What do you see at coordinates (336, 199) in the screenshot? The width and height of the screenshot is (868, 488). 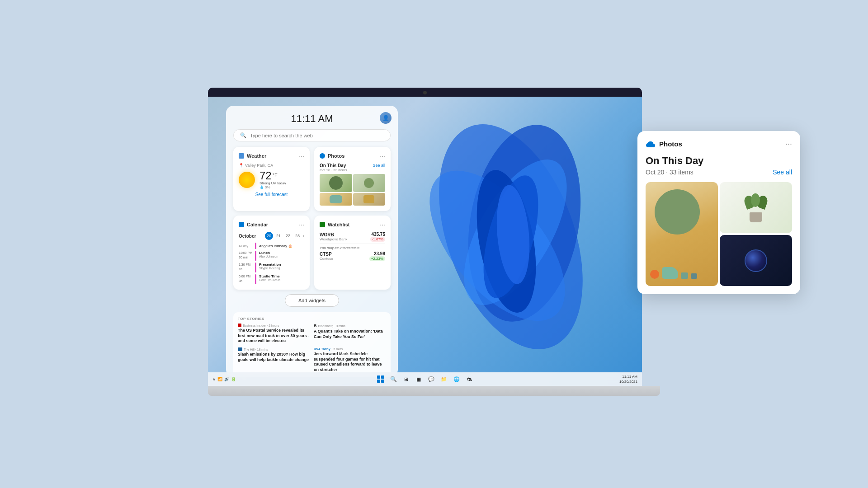 I see `teapot-shape` at bounding box center [336, 199].